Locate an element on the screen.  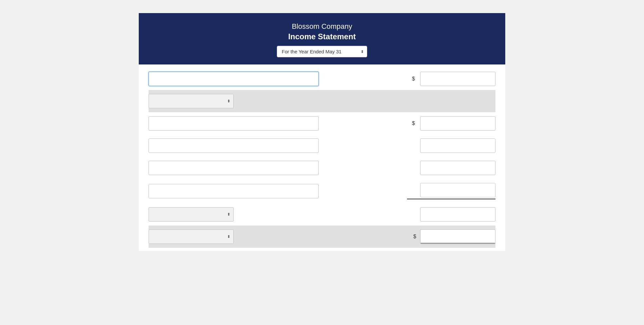
row4-amount-input is located at coordinates (458, 146).